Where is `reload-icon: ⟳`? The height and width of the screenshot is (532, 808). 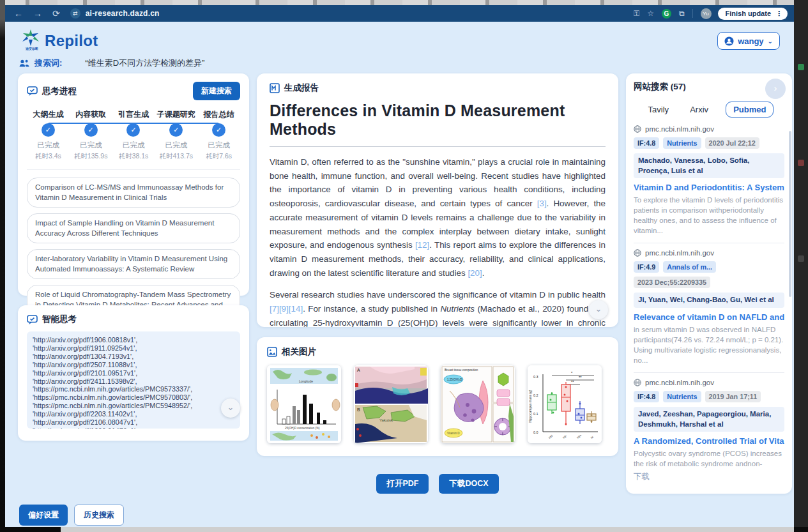
reload-icon: ⟳ is located at coordinates (56, 13).